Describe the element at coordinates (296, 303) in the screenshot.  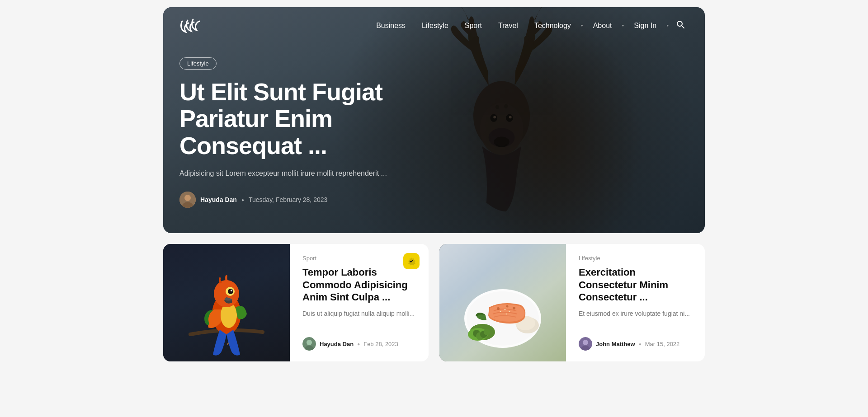
I see `article-card-1: Sport Tempor Laboris Commodo Adipisicing…` at that location.